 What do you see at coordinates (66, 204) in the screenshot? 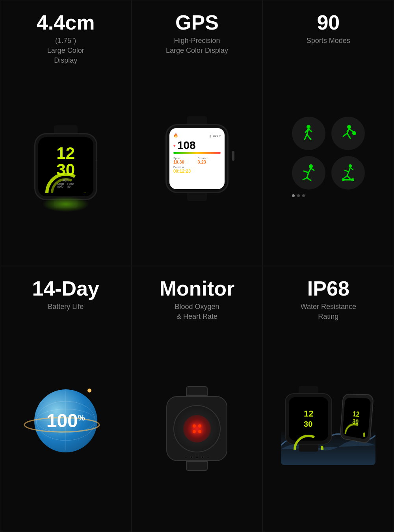
I see `watch-glow` at bounding box center [66, 204].